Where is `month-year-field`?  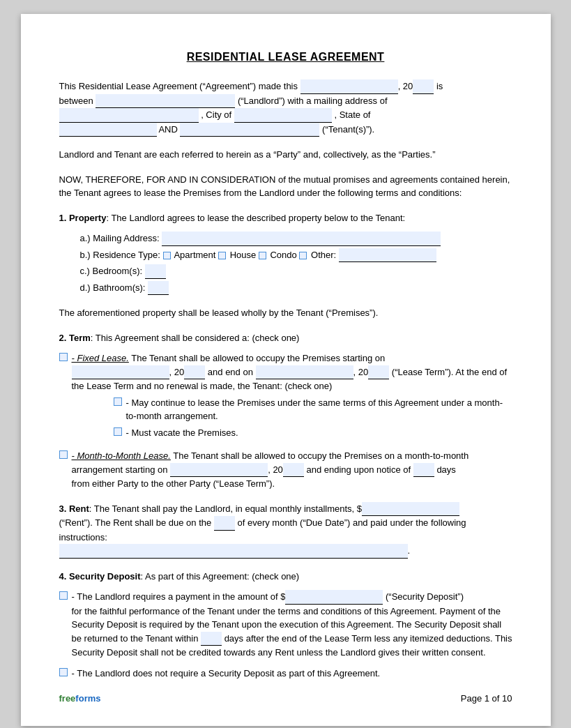
month-year-field is located at coordinates (294, 470).